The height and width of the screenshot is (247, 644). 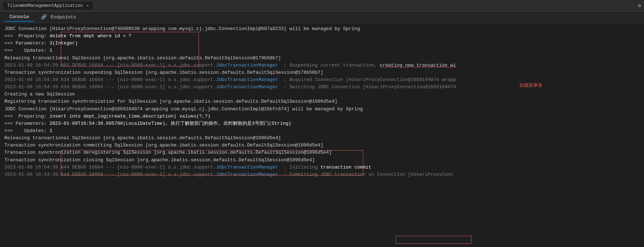 What do you see at coordinates (322, 153) in the screenshot?
I see `log-line-18: Transaction synchronization deregisterin…` at bounding box center [322, 153].